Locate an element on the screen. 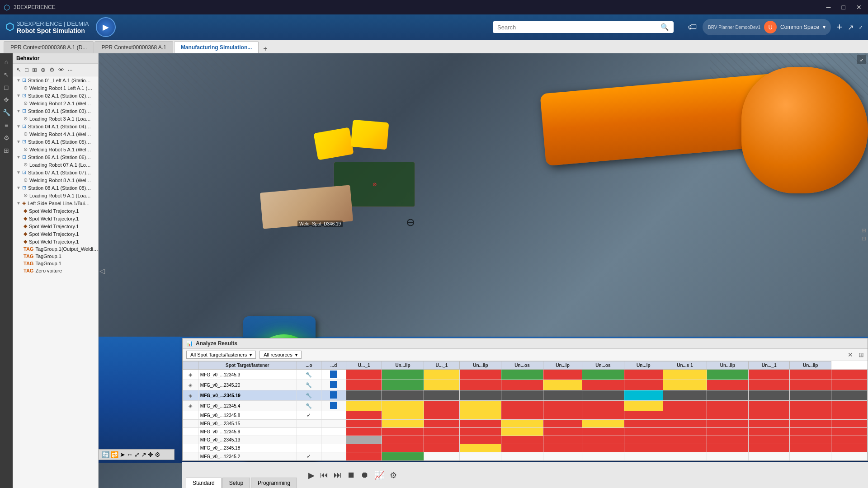  table-row: MFG_v0_...12345.2✓ is located at coordinates (525, 456).